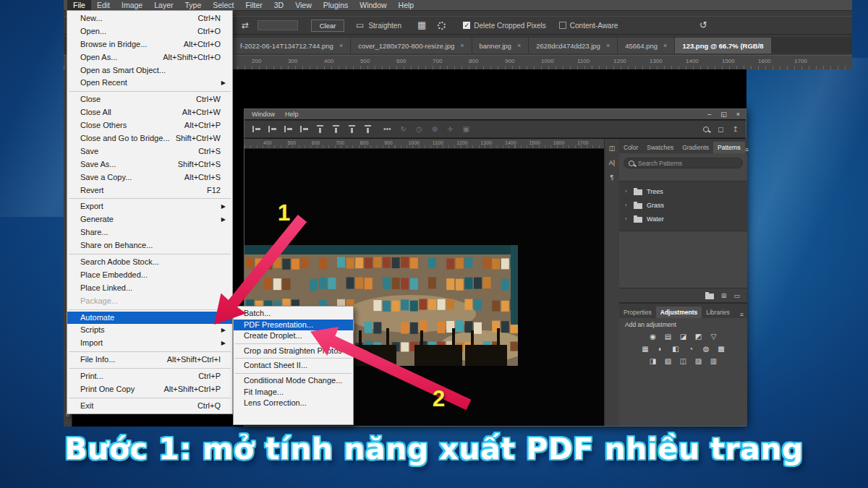 Image resolution: width=868 pixels, height=488 pixels. I want to click on menubar-item-layer: Layer, so click(163, 6).